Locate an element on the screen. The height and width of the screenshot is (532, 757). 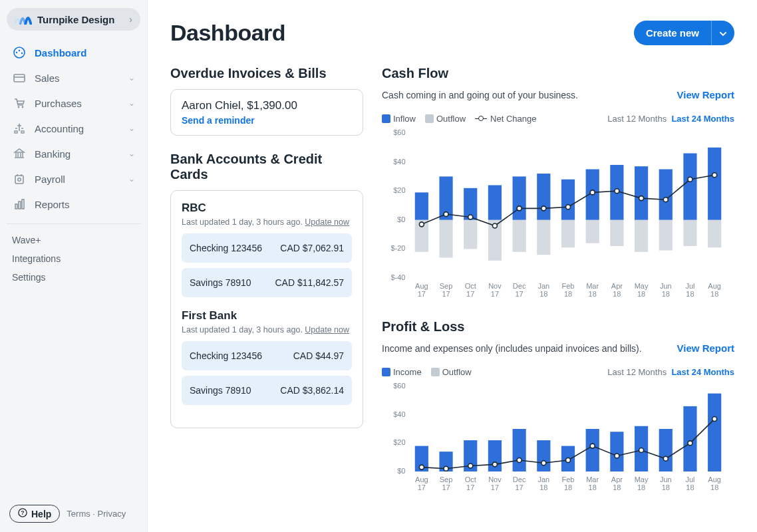
profitloss-title: Profit & Loss is located at coordinates (558, 327).